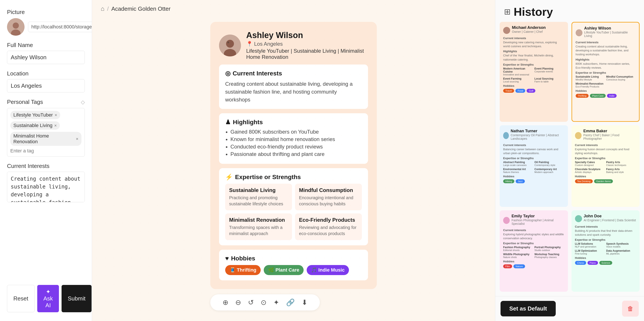 The width and height of the screenshot is (644, 321). What do you see at coordinates (250, 44) in the screenshot?
I see `location-pin-icon: 📍` at bounding box center [250, 44].